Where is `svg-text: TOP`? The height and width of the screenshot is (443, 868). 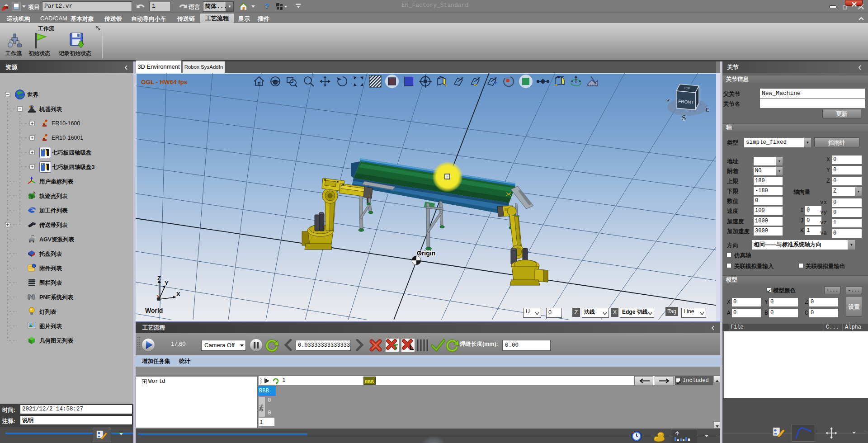 svg-text: TOP is located at coordinates (687, 88).